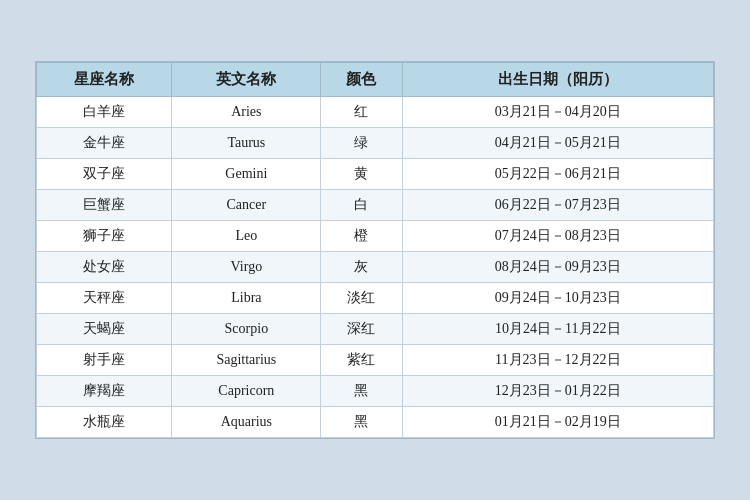  I want to click on header-color: 颜色, so click(362, 80).